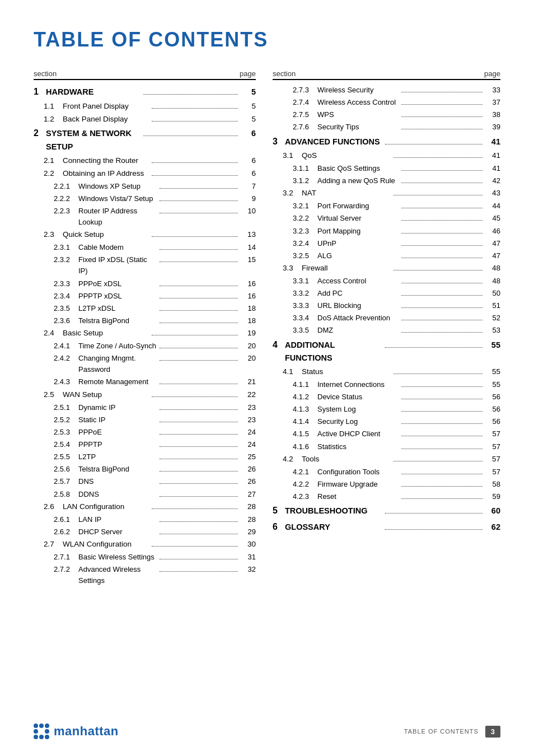  Describe the element at coordinates (358, 90) in the screenshot. I see `sub2-label: Wireless Security` at that location.